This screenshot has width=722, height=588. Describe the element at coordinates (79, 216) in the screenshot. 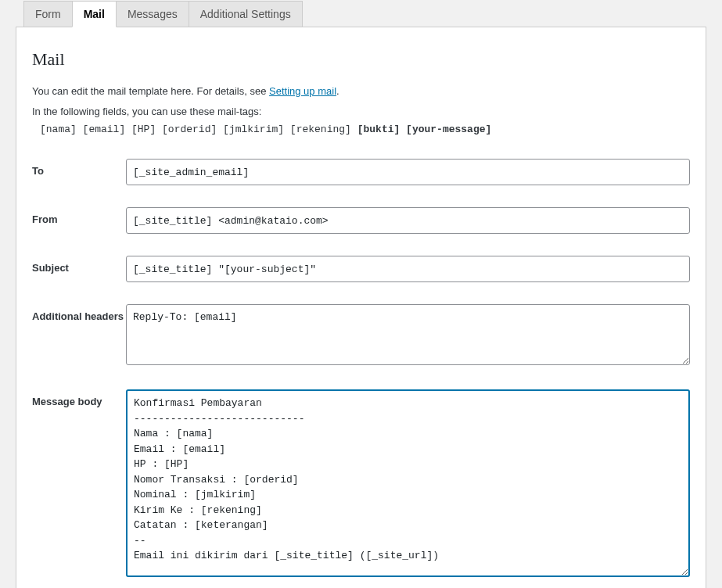

I see `from-label: From` at that location.